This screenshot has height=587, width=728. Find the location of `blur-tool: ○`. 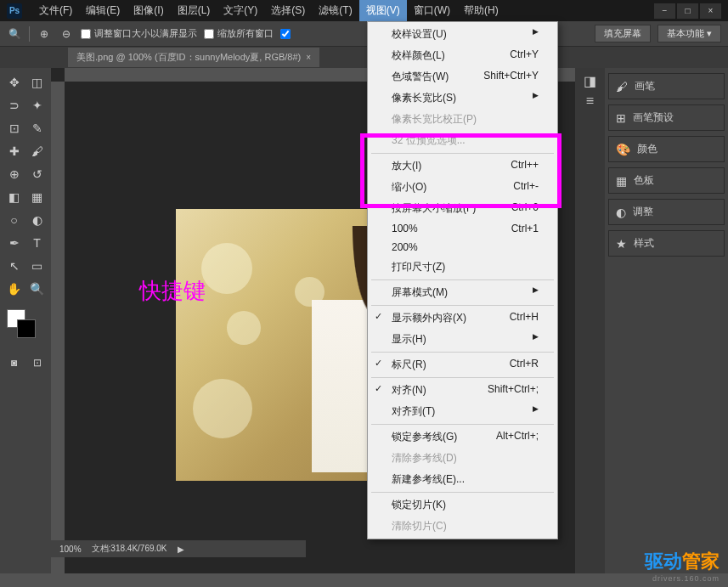

blur-tool: ○ is located at coordinates (14, 219).